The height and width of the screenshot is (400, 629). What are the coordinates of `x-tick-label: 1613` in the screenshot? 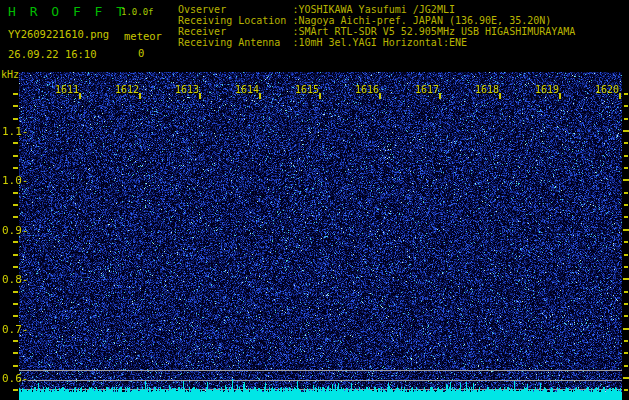 It's located at (187, 90).